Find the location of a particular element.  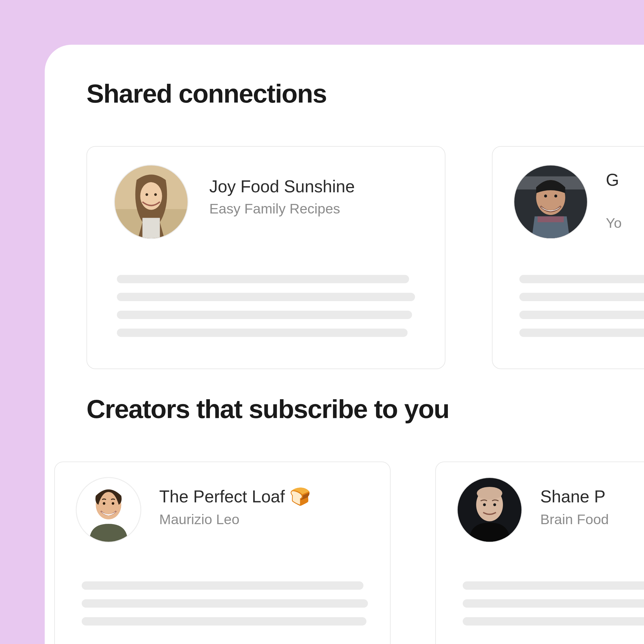

connection-card: G Yo is located at coordinates (568, 257).